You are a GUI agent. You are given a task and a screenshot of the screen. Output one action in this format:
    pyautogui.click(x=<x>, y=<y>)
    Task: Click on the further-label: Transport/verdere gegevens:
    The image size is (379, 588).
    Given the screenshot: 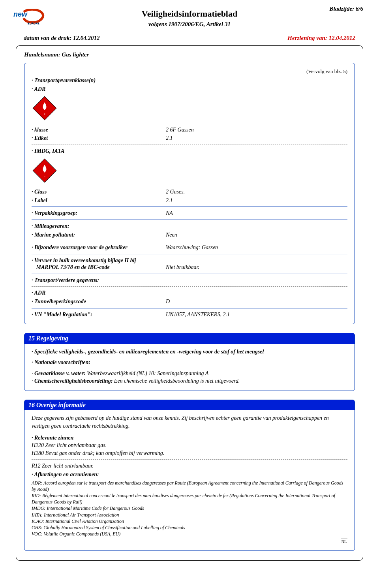 What is the action you would take?
    pyautogui.click(x=190, y=280)
    